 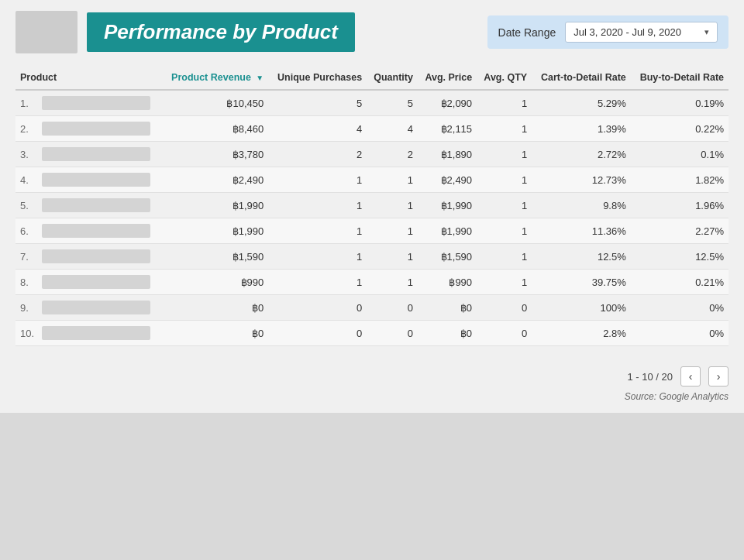 I want to click on cell-product-revenue: ฿0, so click(x=215, y=333).